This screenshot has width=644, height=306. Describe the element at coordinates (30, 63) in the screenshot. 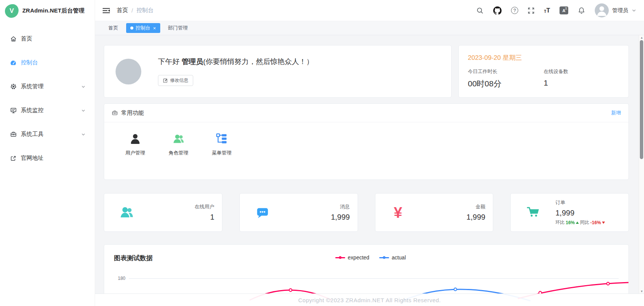

I see `sidebar-item-label: 控制台` at that location.